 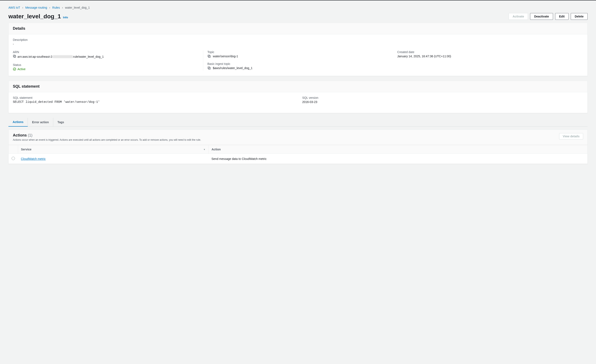 I want to click on tab-error-action: Error action, so click(x=40, y=122).